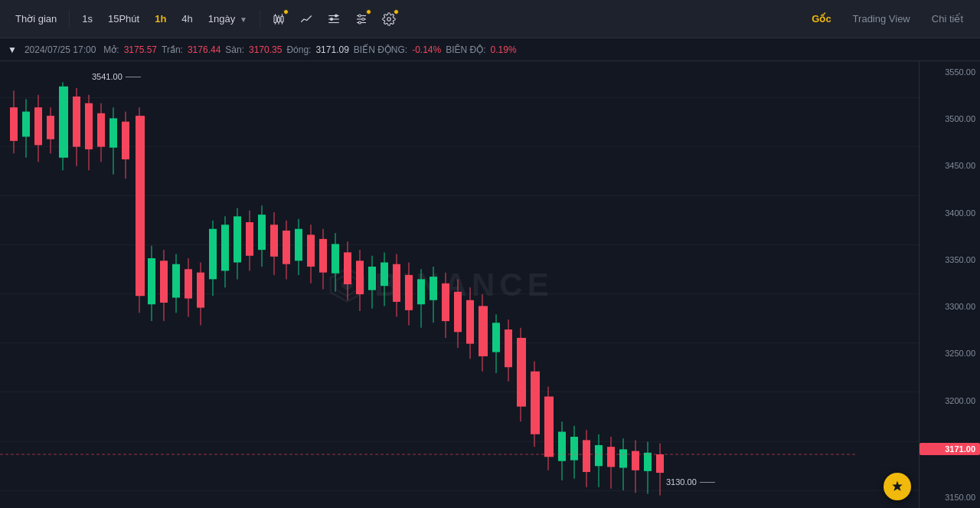 The height and width of the screenshot is (508, 980). What do you see at coordinates (897, 487) in the screenshot?
I see `coin-icon-button` at bounding box center [897, 487].